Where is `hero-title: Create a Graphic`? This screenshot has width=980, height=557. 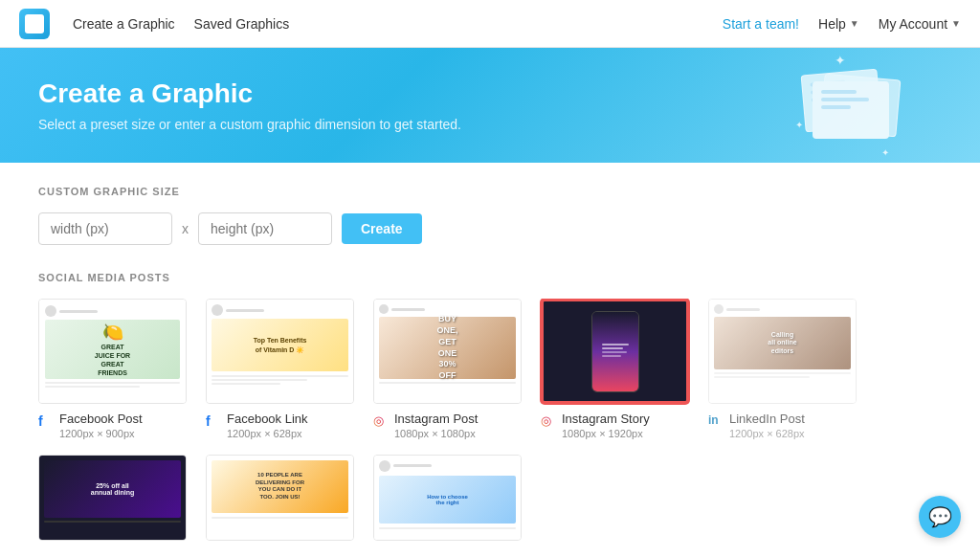 hero-title: Create a Graphic is located at coordinates (250, 94).